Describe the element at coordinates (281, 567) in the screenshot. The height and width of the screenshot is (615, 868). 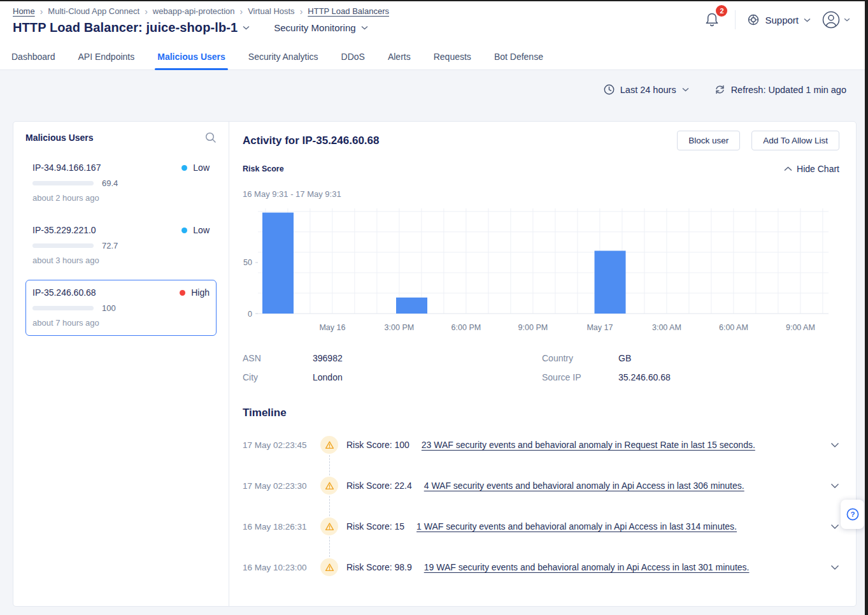
I see `timeline-timestamp: 16 May 10:23:00` at that location.